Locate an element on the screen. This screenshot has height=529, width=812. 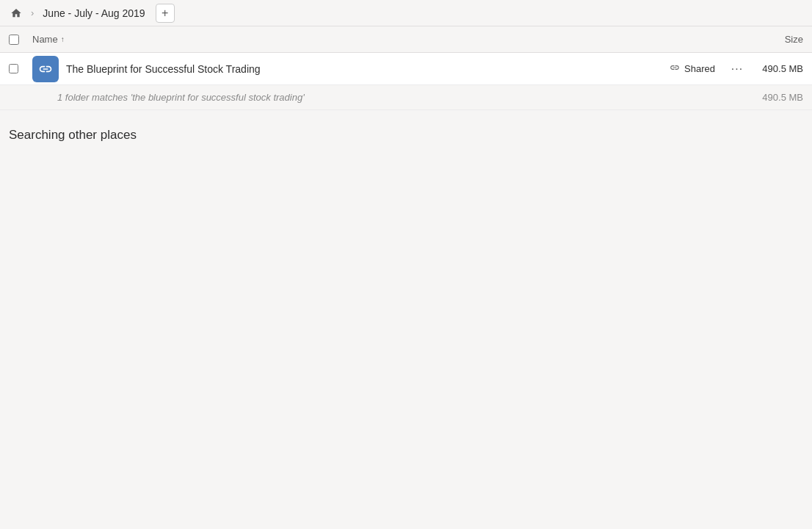
sort-arrow-icon: ↑ is located at coordinates (63, 40).